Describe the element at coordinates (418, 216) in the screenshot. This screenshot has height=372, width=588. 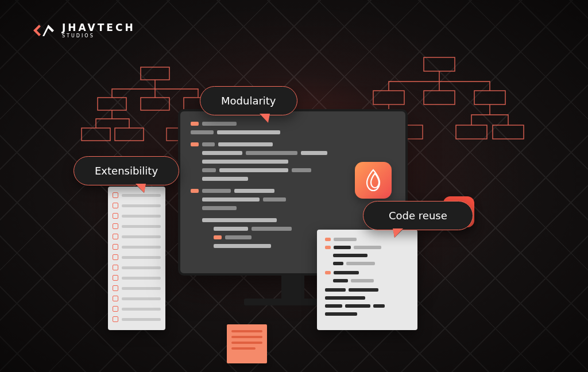
I see `bubble-code-reuse: Code reuse` at that location.